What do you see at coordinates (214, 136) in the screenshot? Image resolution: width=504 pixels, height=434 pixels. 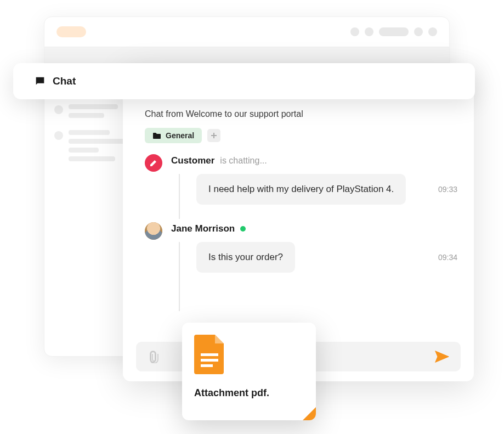 I see `add-tag-button` at bounding box center [214, 136].